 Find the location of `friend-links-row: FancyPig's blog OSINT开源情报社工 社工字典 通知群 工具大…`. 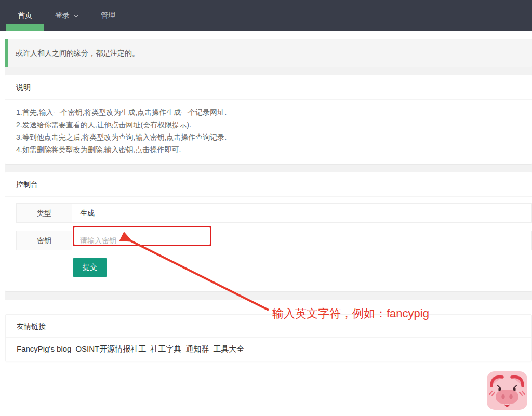

friend-links-row: FancyPig's blog OSINT开源情报社工 社工字典 通知群 工具大… is located at coordinates (269, 349).